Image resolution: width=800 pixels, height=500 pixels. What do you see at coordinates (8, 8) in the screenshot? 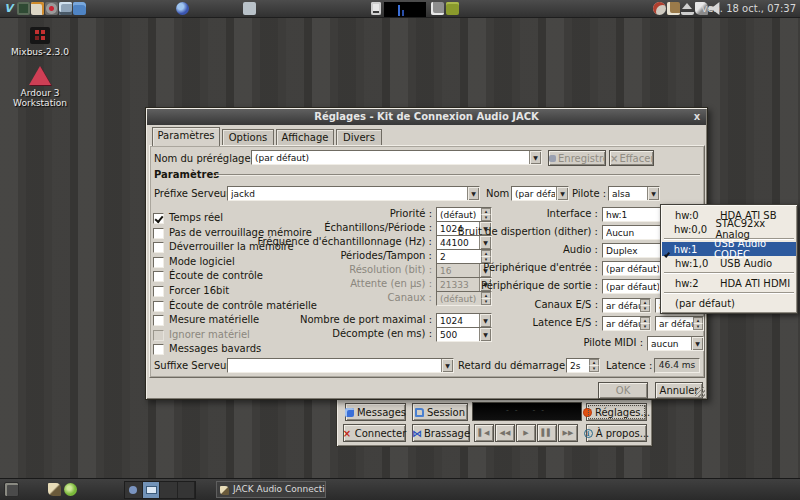
I see `app-menu-icon: V` at bounding box center [8, 8].